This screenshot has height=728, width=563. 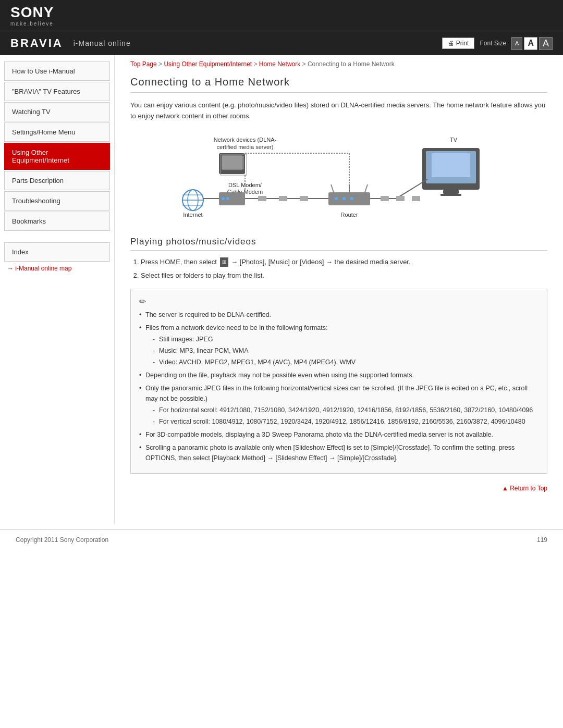 I want to click on return-top: Return to Top, so click(x=339, y=488).